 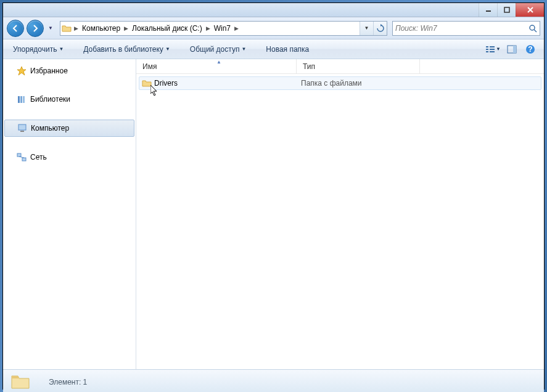 I want to click on sort-indicator-icon: ▲, so click(x=219, y=62).